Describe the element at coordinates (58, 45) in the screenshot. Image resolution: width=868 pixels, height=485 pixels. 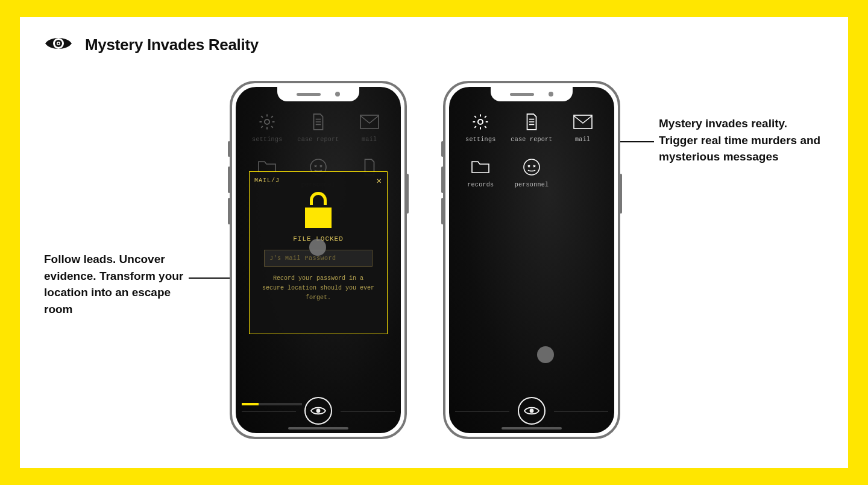
I see `eye-logo-icon` at that location.